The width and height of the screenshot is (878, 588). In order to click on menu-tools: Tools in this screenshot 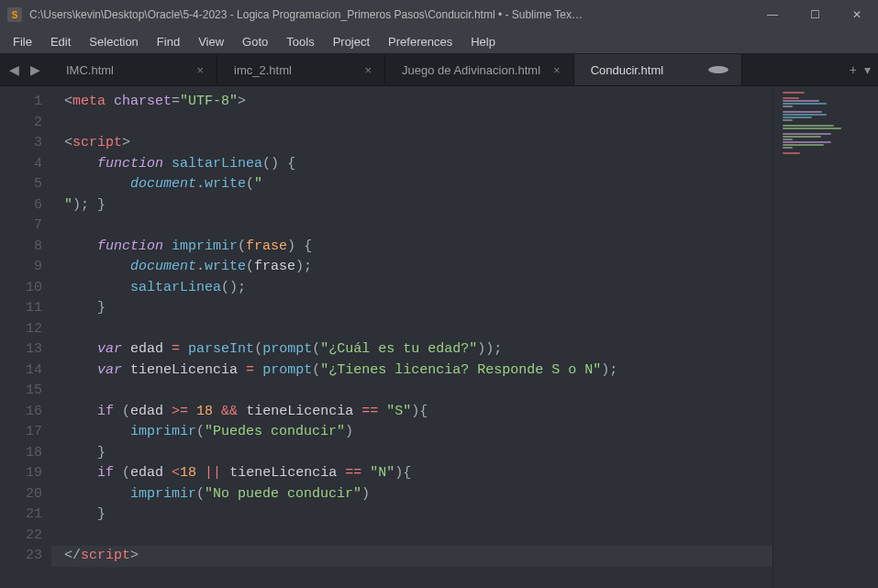, I will do `click(300, 42)`.